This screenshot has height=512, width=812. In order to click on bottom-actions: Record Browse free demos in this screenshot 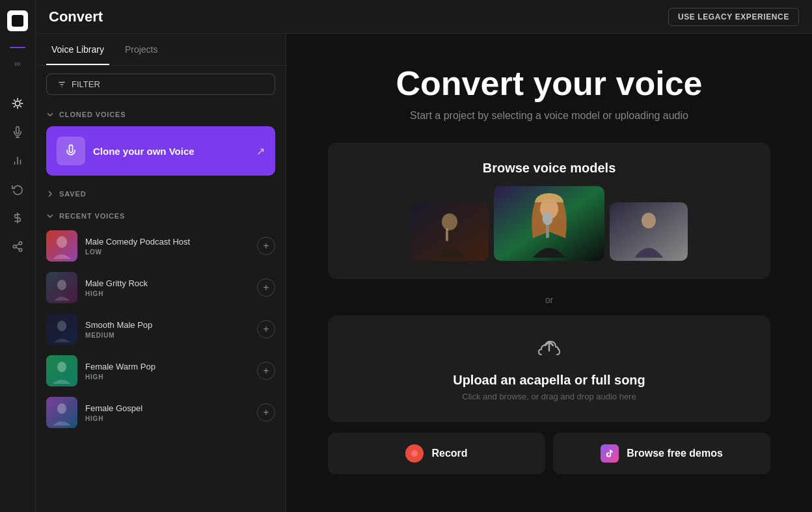, I will do `click(549, 453)`.